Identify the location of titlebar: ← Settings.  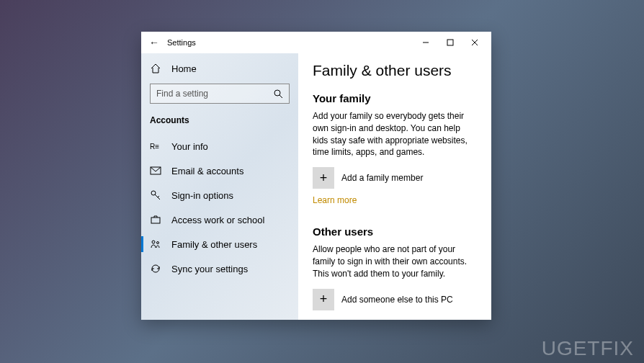
(316, 42).